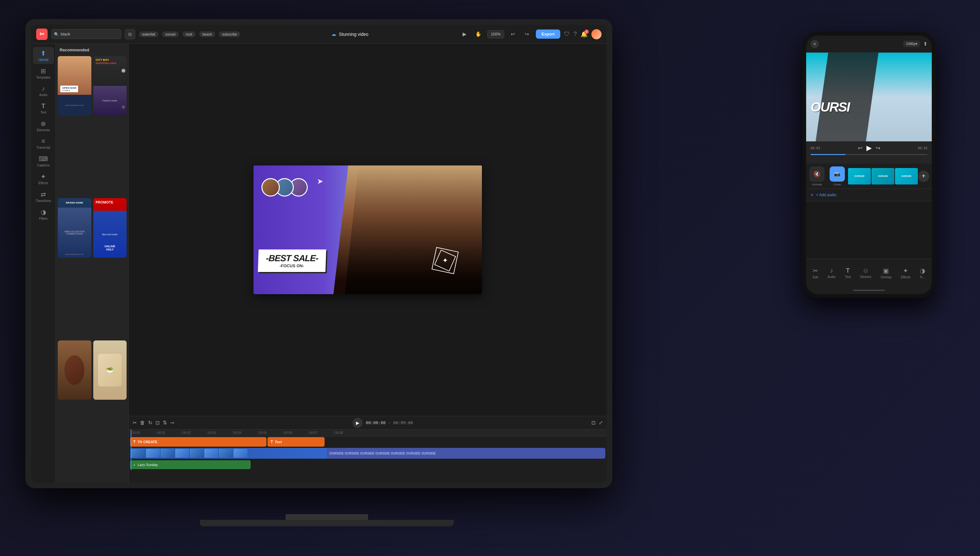  I want to click on app-logo: ✂, so click(42, 34).